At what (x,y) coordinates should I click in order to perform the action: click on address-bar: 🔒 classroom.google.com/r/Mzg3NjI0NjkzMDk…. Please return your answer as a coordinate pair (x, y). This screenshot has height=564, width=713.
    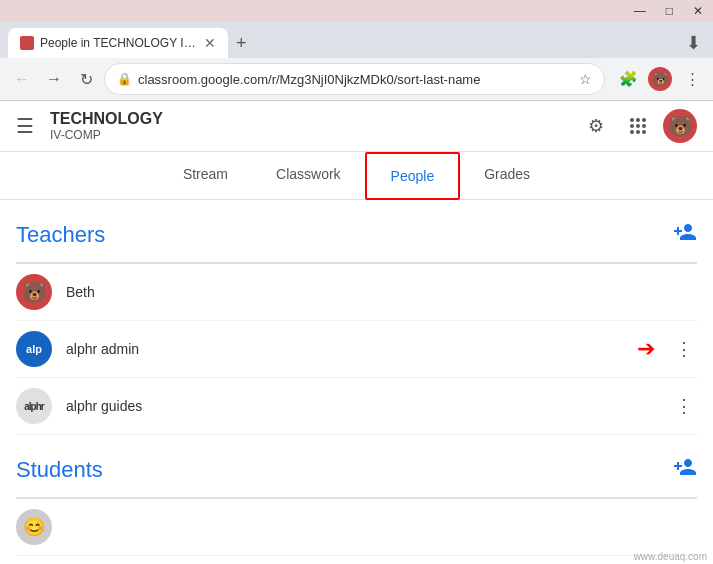
    Looking at the image, I should click on (354, 79).